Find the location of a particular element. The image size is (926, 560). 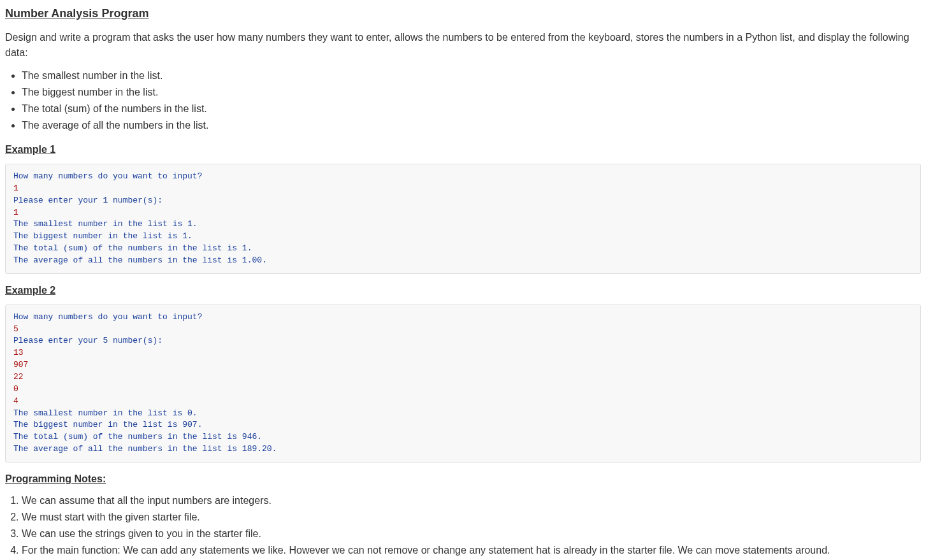

list-item: We can use the strings given to you in t… is located at coordinates (472, 534).